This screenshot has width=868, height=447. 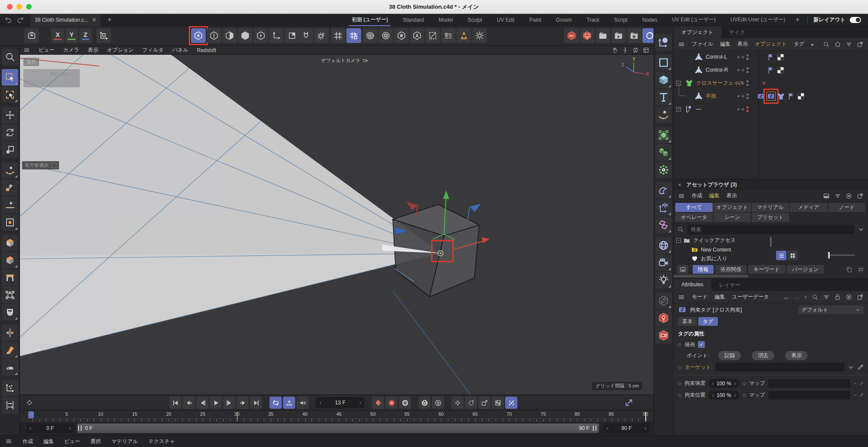 I want to click on object-row-4: 平面◆◆, so click(x=771, y=96).